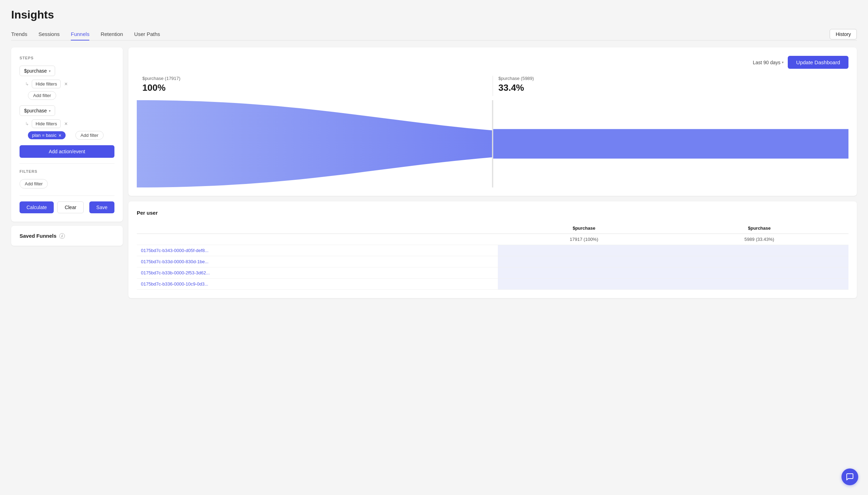 The image size is (868, 495). Describe the element at coordinates (67, 152) in the screenshot. I see `add-action-button: Add action/event` at that location.